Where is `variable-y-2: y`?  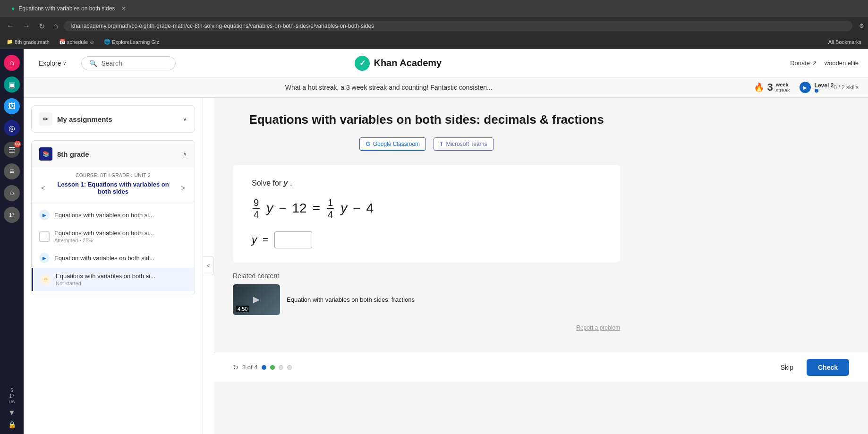
variable-y-2: y is located at coordinates (344, 208).